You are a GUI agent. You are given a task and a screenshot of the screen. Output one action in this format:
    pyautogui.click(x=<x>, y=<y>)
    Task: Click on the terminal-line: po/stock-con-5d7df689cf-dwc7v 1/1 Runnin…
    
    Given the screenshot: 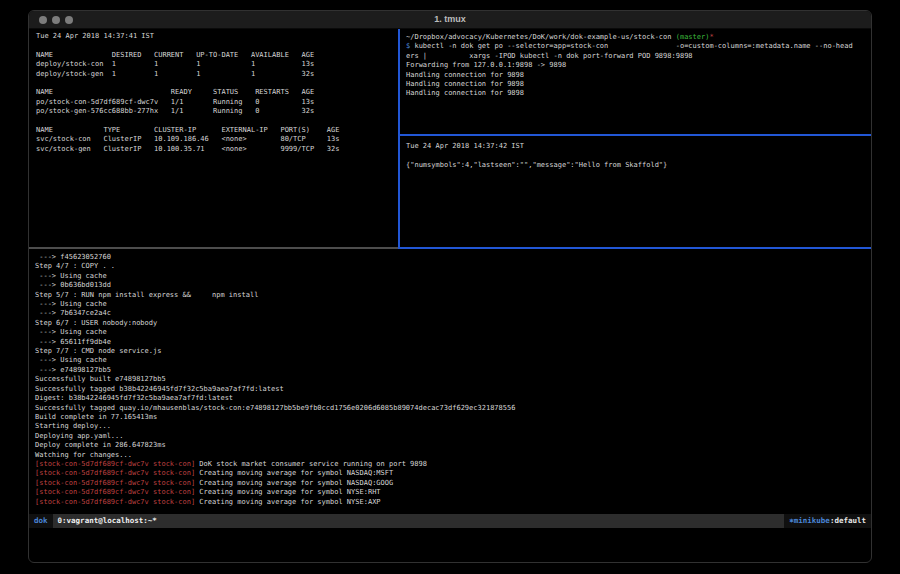 What is the action you would take?
    pyautogui.click(x=217, y=102)
    